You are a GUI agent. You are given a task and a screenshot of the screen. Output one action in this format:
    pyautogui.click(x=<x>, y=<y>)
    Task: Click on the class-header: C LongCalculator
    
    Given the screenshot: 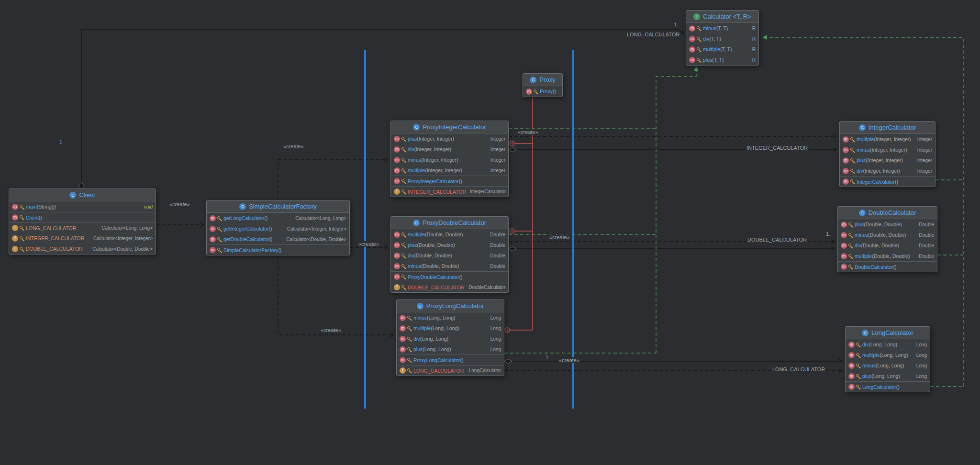 What is the action you would take?
    pyautogui.click(x=888, y=333)
    